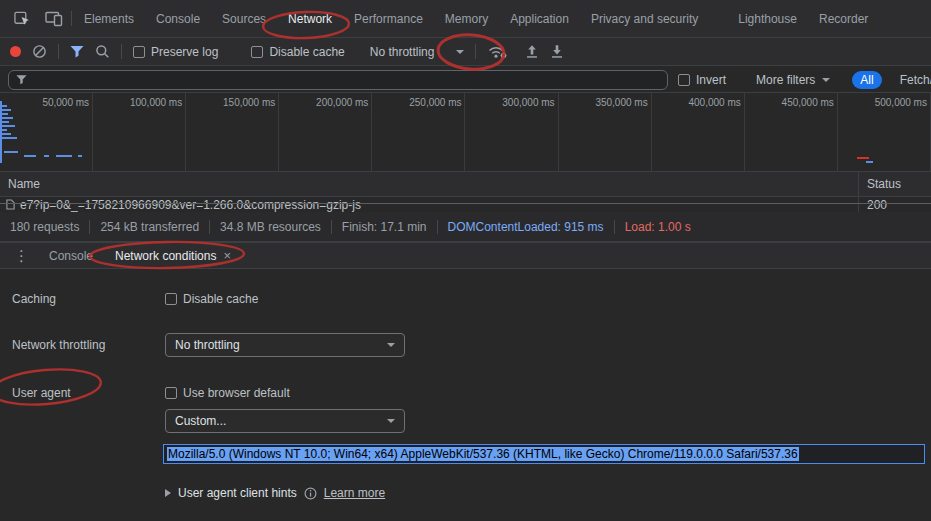 The width and height of the screenshot is (931, 521). I want to click on timeline-grid: 50,000 ms 100,000 ms 150,000 ms 200,000 …, so click(466, 132).